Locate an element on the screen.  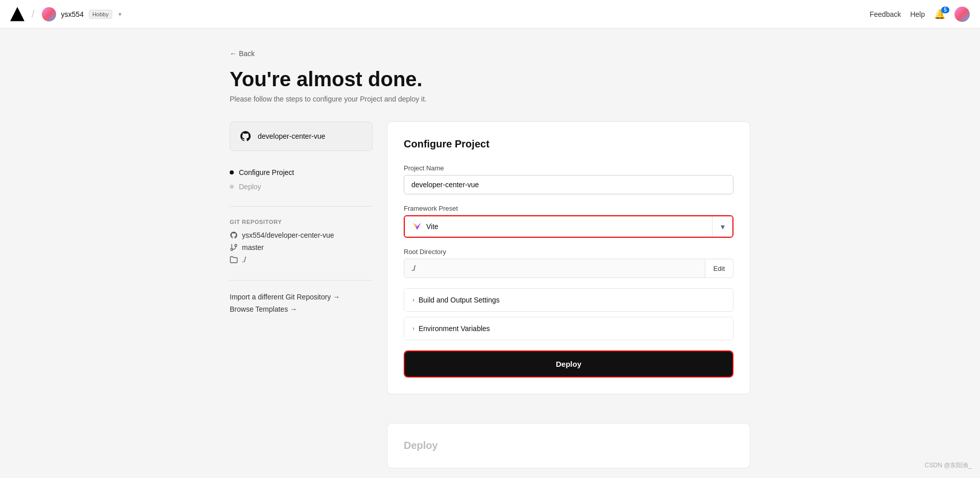
vercel-logo-icon is located at coordinates (17, 14).